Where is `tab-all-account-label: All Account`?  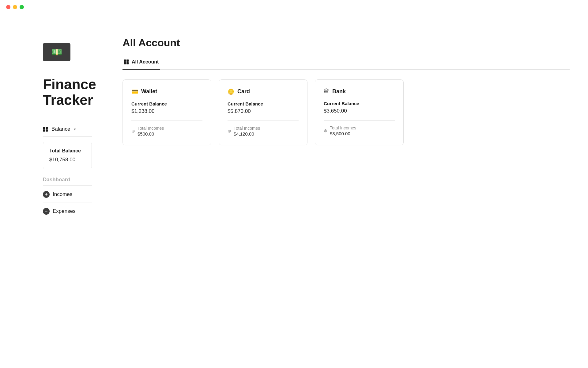 tab-all-account-label: All Account is located at coordinates (145, 62).